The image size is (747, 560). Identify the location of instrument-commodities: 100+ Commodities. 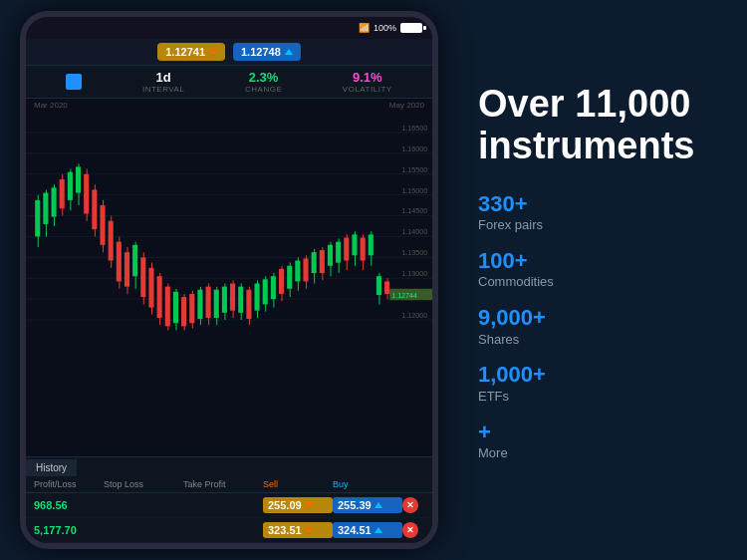
(598, 269).